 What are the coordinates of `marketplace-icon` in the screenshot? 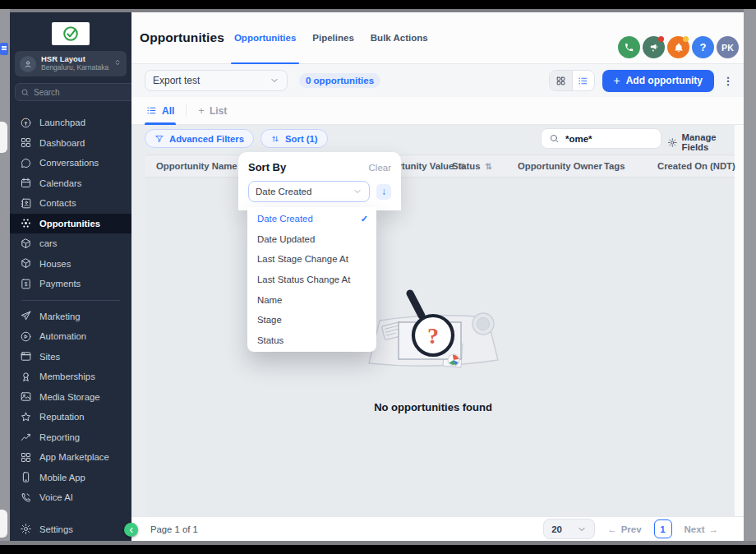 It's located at (26, 457).